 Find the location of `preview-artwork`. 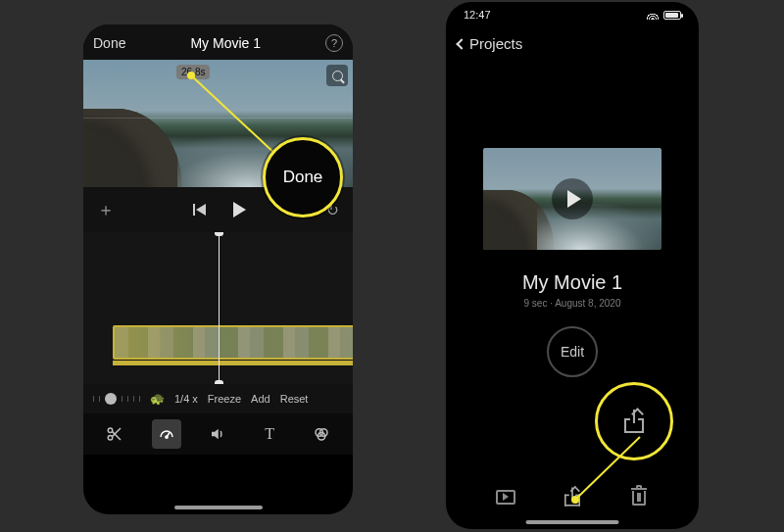

preview-artwork is located at coordinates (132, 148).